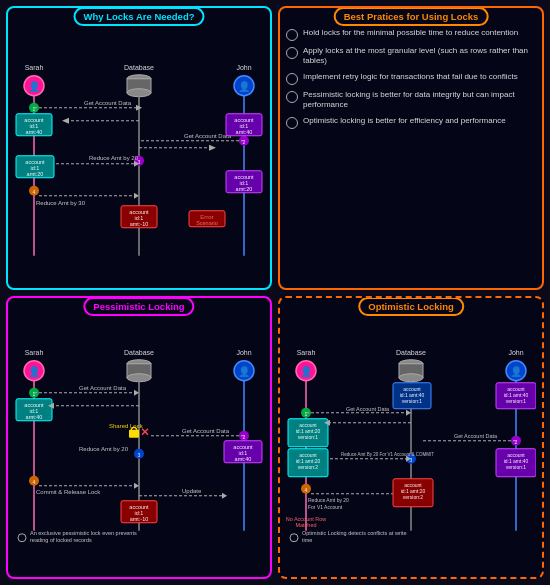 The height and width of the screenshot is (585, 550). What do you see at coordinates (192, 490) in the screenshot?
I see `svg-text: Update` at bounding box center [192, 490].